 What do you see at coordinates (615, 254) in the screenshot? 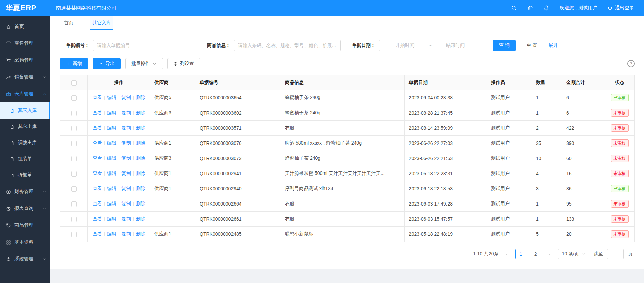
I see `jump-page-input` at bounding box center [615, 254].